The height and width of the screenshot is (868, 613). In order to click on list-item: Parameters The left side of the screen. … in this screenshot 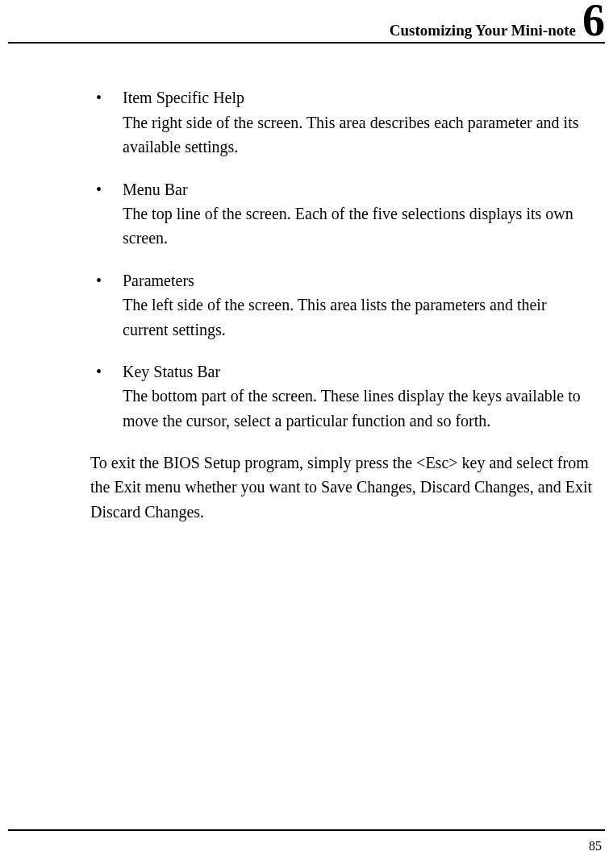, I will do `click(342, 305)`.